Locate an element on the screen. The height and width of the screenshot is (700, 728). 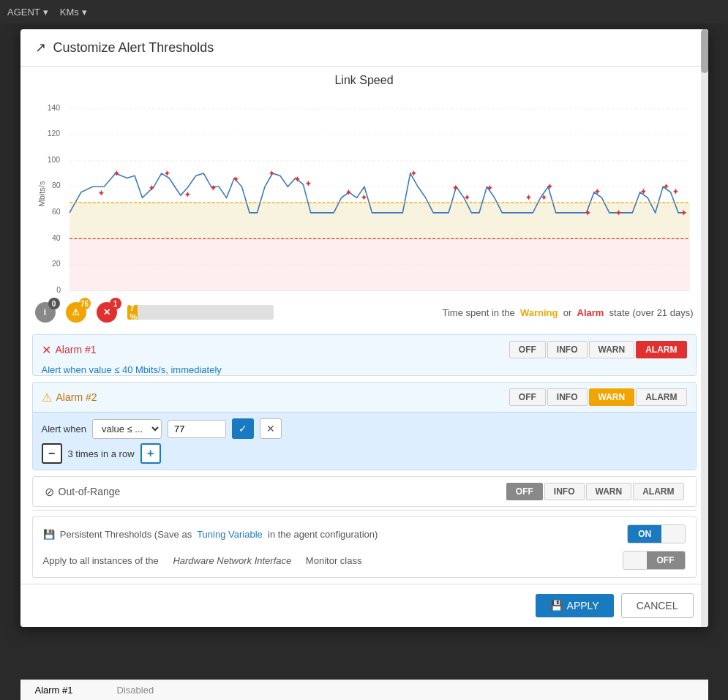
svg-text: Fri, 15:00 is located at coordinates (365, 296).